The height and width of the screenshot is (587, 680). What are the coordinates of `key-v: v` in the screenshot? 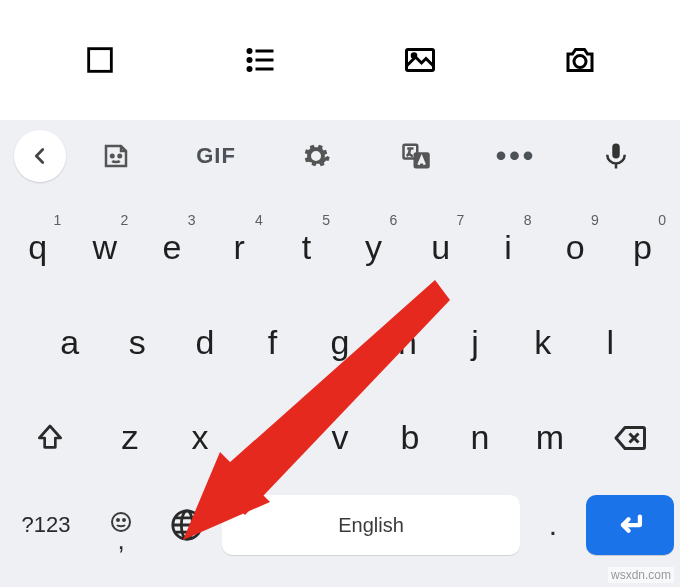 It's located at (340, 438).